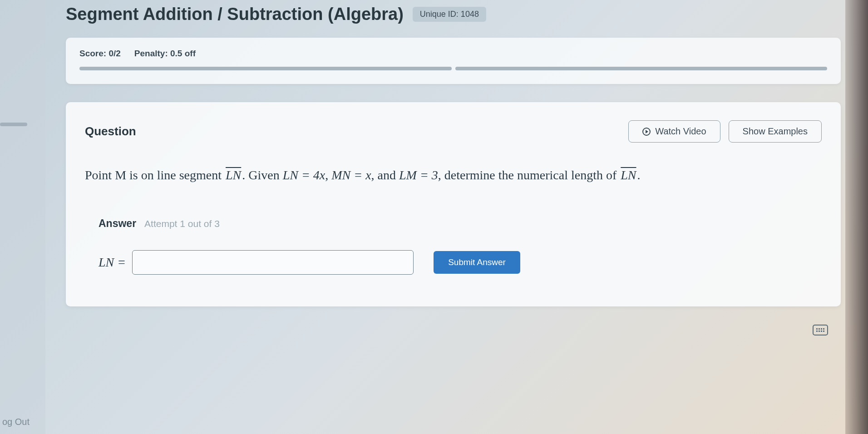 This screenshot has height=434, width=868. What do you see at coordinates (477, 262) in the screenshot?
I see `submit-answer-button: Submit Answer` at bounding box center [477, 262].